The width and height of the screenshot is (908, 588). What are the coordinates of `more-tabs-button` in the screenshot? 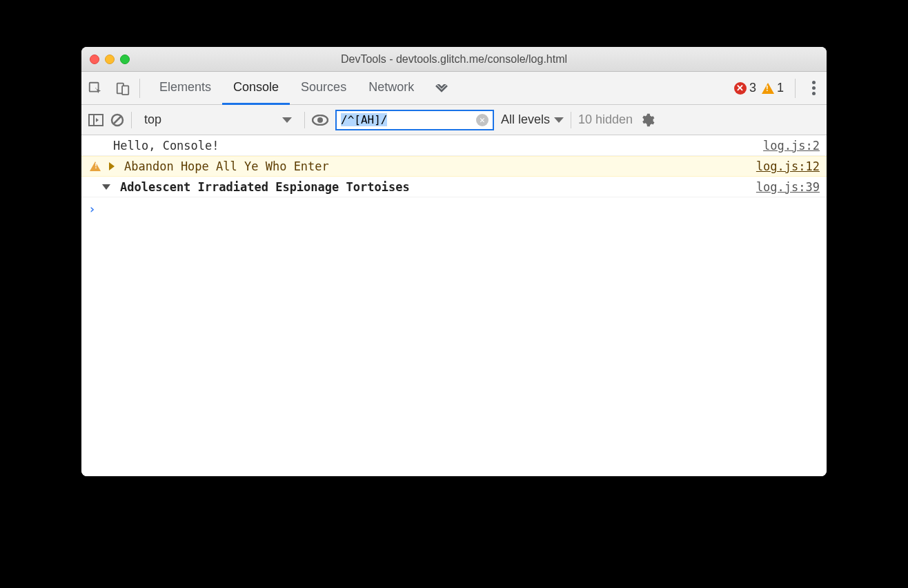 It's located at (442, 88).